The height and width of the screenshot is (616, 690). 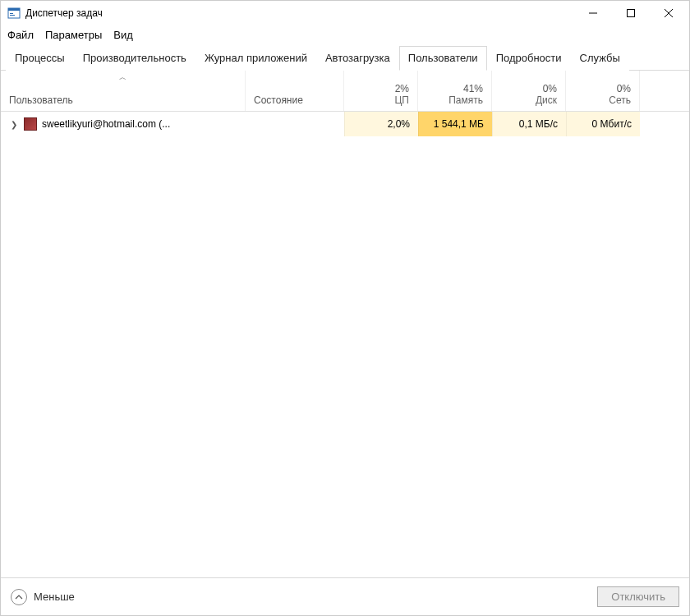 What do you see at coordinates (295, 90) in the screenshot?
I see `column-header-state: Состояние` at bounding box center [295, 90].